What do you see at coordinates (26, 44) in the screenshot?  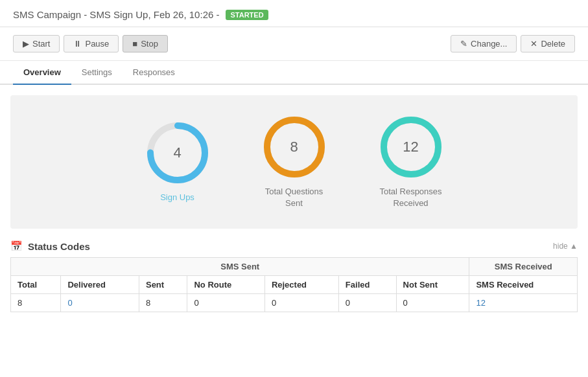 I see `play-icon: ▶` at bounding box center [26, 44].